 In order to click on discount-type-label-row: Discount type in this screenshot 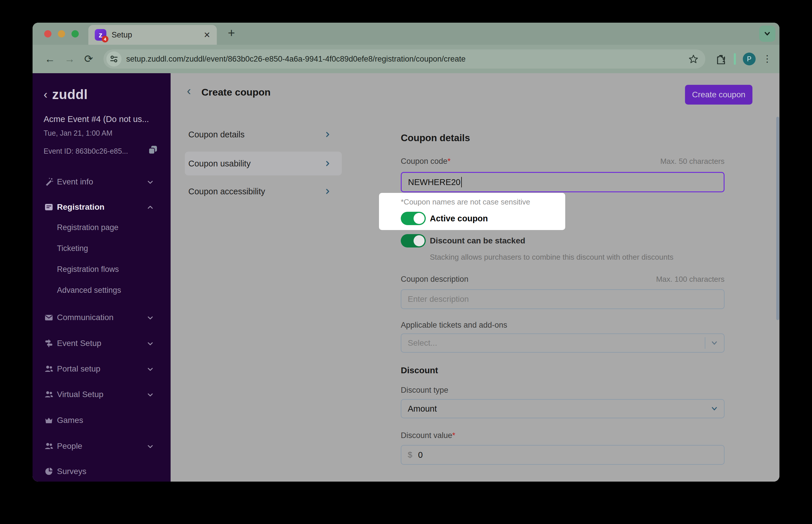, I will do `click(562, 390)`.